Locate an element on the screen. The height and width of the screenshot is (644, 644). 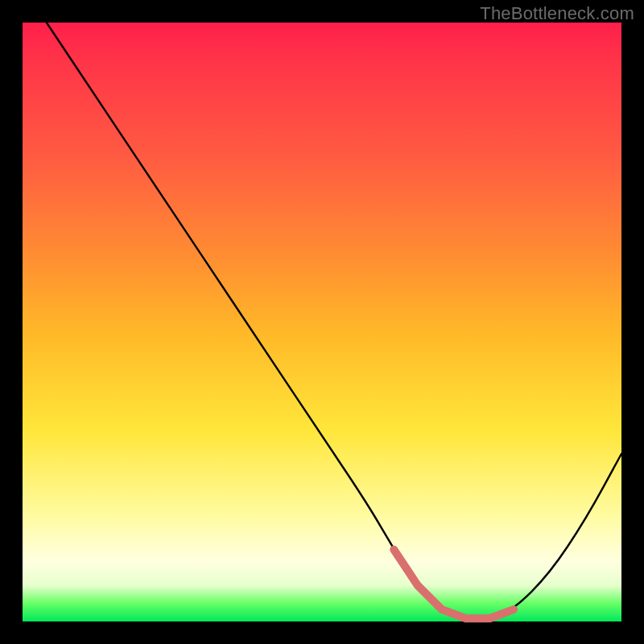
curve-minimum-highlight is located at coordinates (454, 584).